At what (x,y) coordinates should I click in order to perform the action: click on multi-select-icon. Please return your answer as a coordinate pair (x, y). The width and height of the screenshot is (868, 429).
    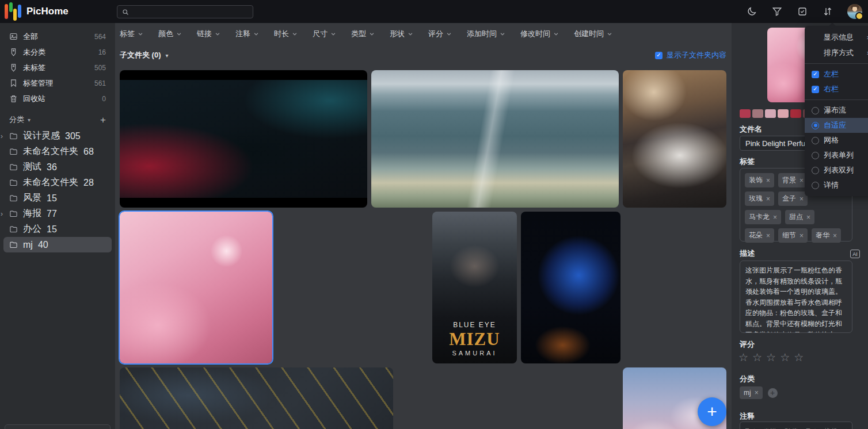
    Looking at the image, I should click on (802, 12).